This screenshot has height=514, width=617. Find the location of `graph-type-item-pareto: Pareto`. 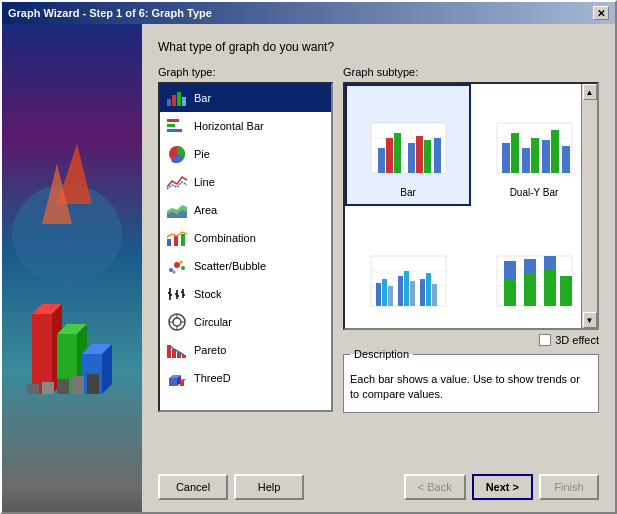

graph-type-item-pareto: Pareto is located at coordinates (246, 350).